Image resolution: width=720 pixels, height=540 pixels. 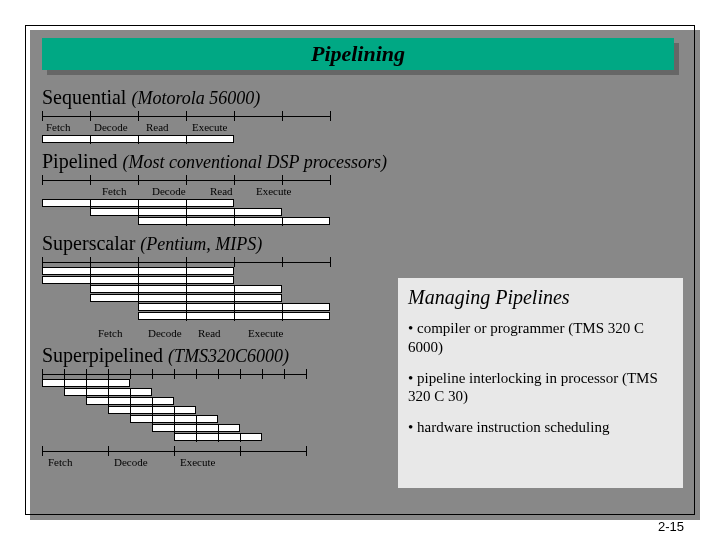 What do you see at coordinates (362, 128) in the screenshot?
I see `diagram-sequential: FetchDecodeReadExecute` at bounding box center [362, 128].